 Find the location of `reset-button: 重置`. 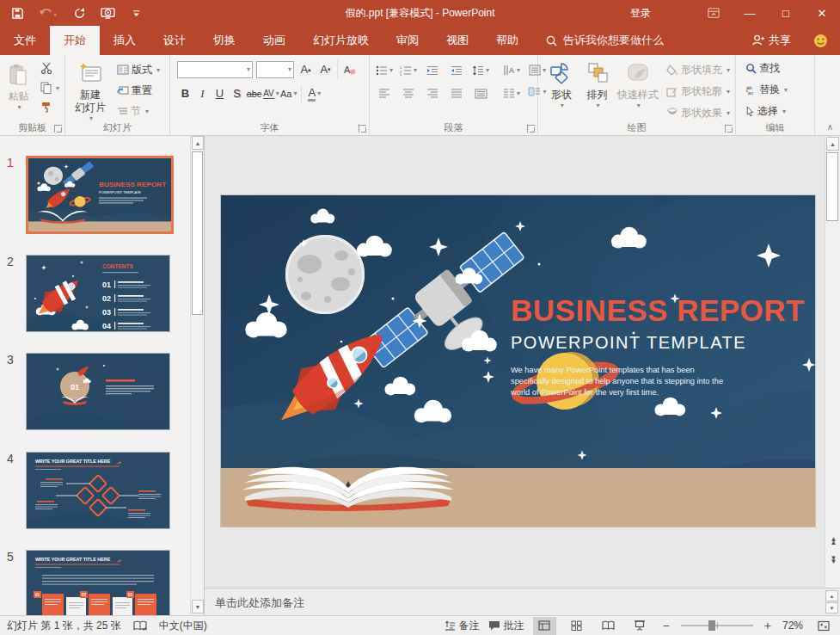

reset-button: 重置 is located at coordinates (138, 90).